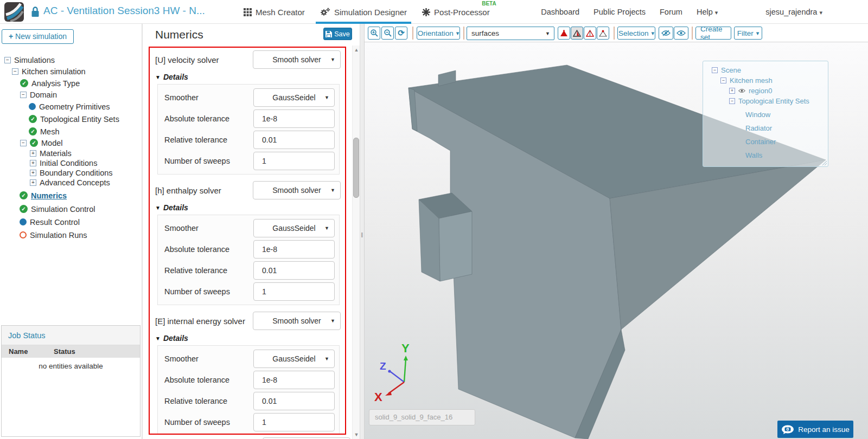 The width and height of the screenshot is (868, 439). I want to click on new-simulation-button: + New simulation, so click(38, 37).